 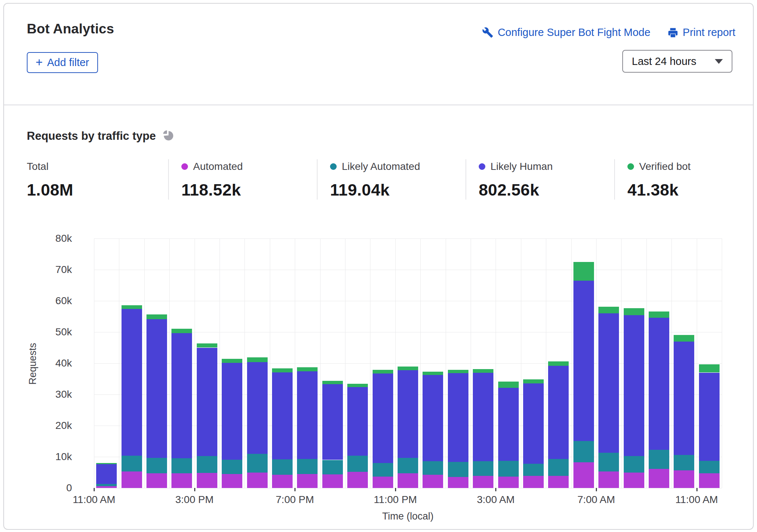 What do you see at coordinates (566, 32) in the screenshot?
I see `configure-super-bot-fight-mode-link: Configure Super Bot Fight Mode` at bounding box center [566, 32].